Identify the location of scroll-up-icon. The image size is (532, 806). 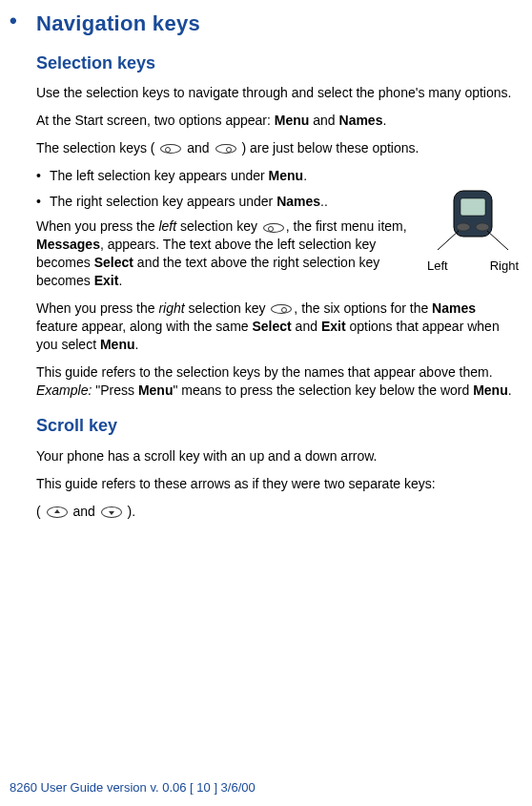
(57, 512).